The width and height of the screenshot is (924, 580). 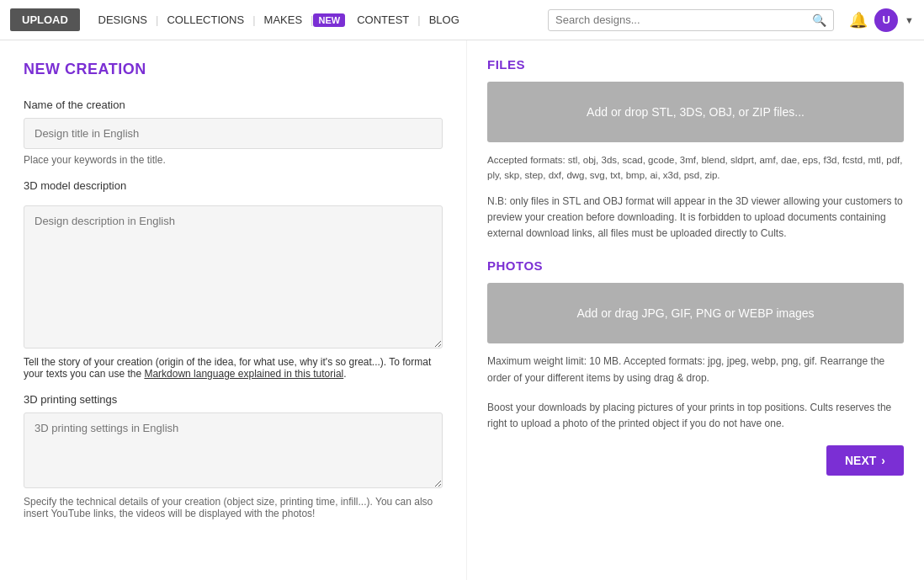 What do you see at coordinates (691, 20) in the screenshot?
I see `search-area: 🔍` at bounding box center [691, 20].